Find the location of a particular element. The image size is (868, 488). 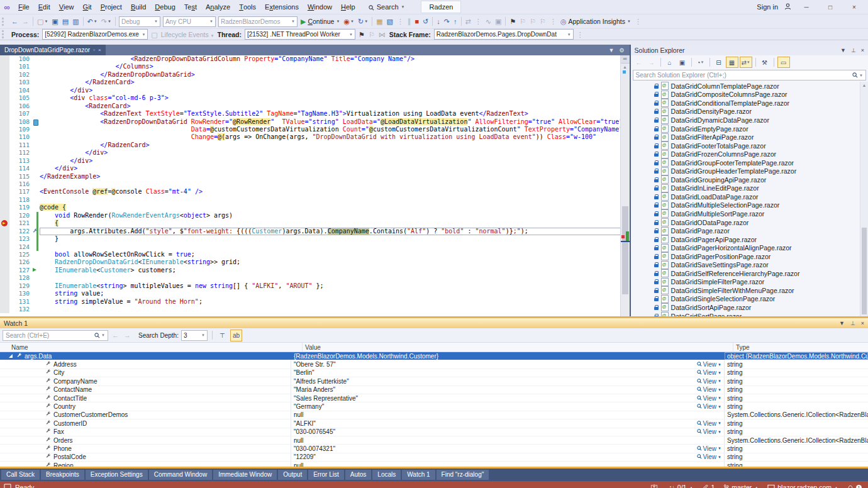

step-into-button: ↓ is located at coordinates (438, 21).